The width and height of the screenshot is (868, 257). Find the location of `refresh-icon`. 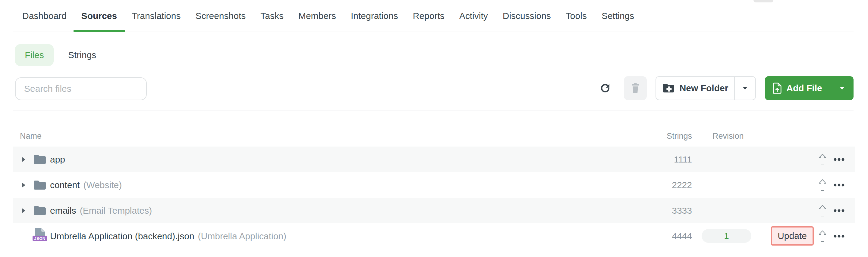

refresh-icon is located at coordinates (605, 88).